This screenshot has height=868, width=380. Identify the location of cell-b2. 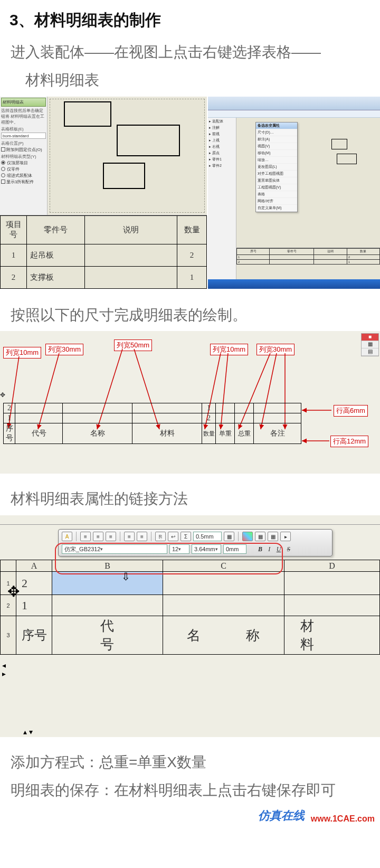
(108, 606).